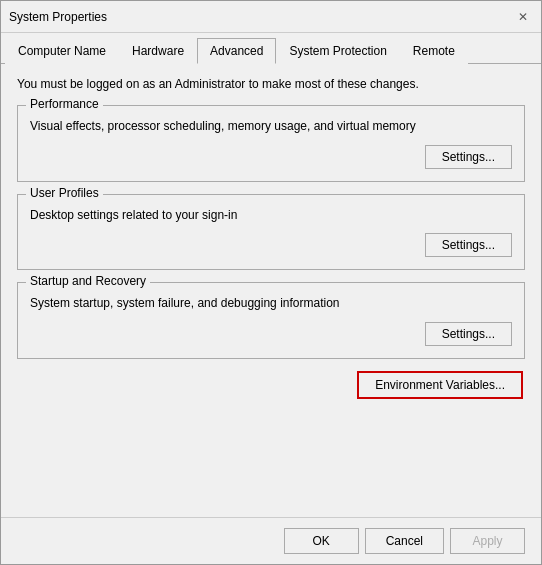 This screenshot has height=565, width=542. I want to click on user-profiles-settings-button: Settings..., so click(468, 245).